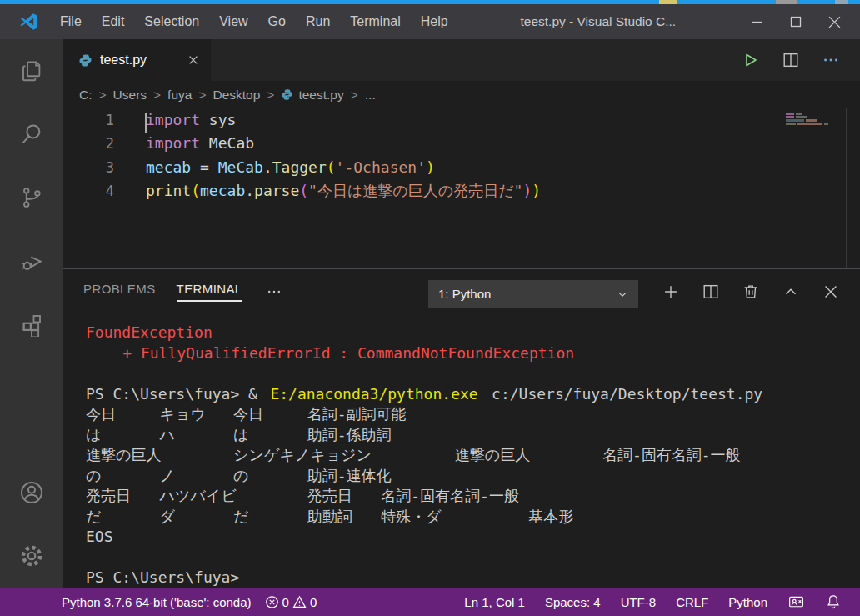 Image resolution: width=860 pixels, height=616 pixels. Describe the element at coordinates (149, 333) in the screenshot. I see `terminal-text: FoundException` at that location.